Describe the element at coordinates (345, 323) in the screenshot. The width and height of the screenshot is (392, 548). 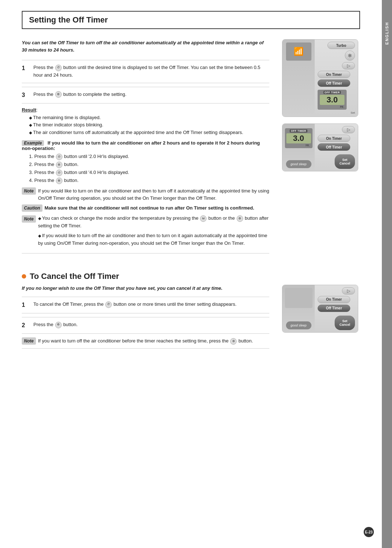
I see `set-cancel-button3: Set Cancel` at that location.